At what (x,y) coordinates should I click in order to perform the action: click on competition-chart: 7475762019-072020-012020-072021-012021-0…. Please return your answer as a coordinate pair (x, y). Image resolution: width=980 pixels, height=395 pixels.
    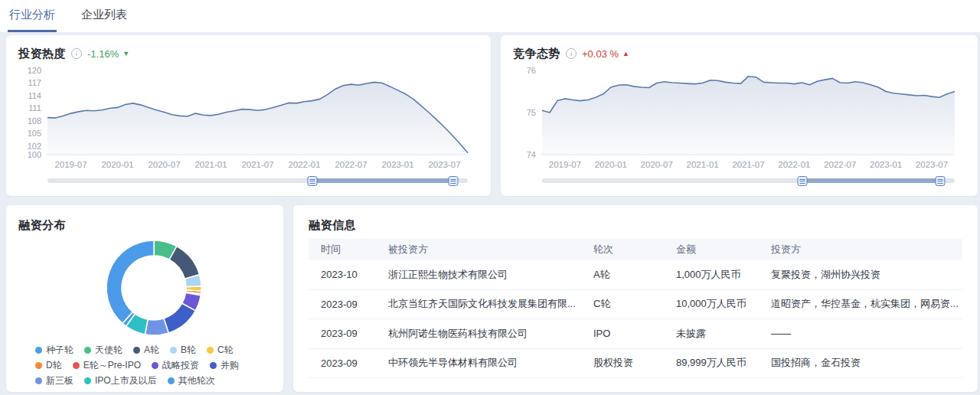
    Looking at the image, I should click on (740, 119).